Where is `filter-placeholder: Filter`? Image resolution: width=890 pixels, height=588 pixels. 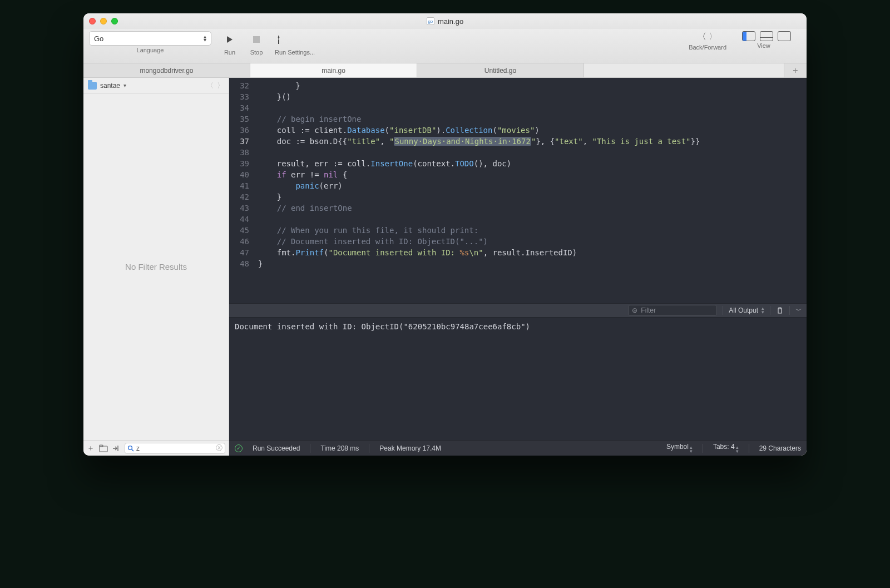
filter-placeholder: Filter is located at coordinates (649, 310).